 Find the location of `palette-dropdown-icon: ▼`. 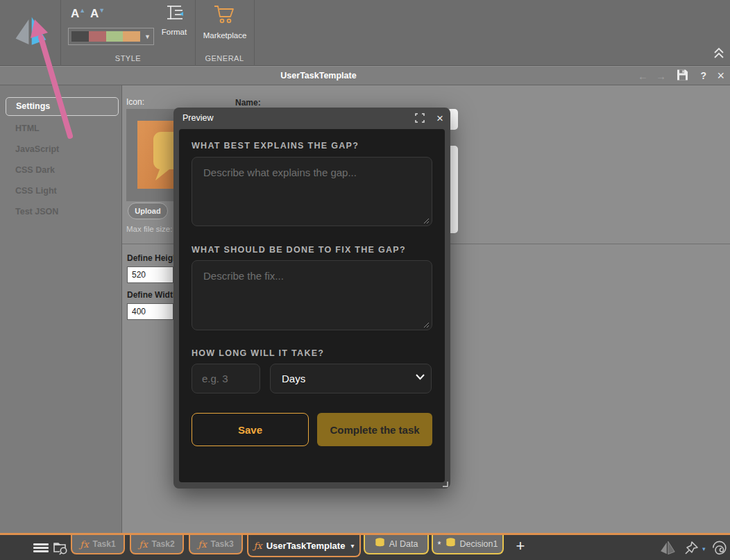

palette-dropdown-icon: ▼ is located at coordinates (147, 37).